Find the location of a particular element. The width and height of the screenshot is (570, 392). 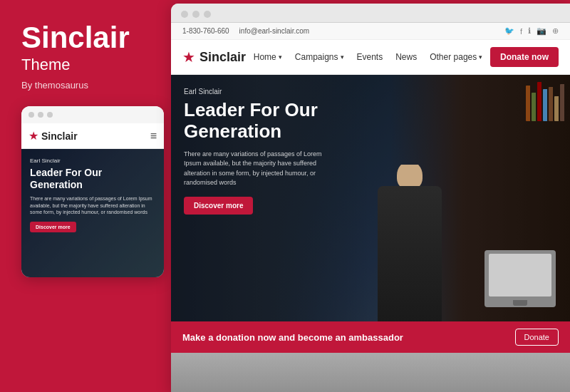

donate-banner: Make a donation now and become an ambass… is located at coordinates (370, 337).